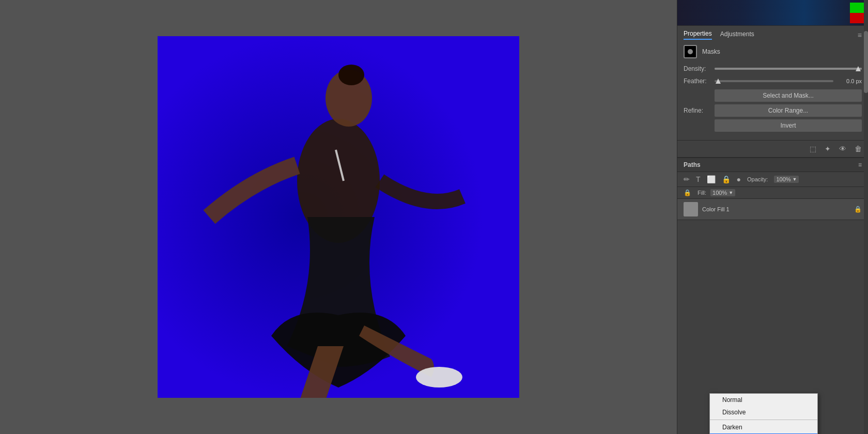 The image size is (868, 434). What do you see at coordinates (764, 427) in the screenshot?
I see `blend-item-darken: Darken` at bounding box center [764, 427].